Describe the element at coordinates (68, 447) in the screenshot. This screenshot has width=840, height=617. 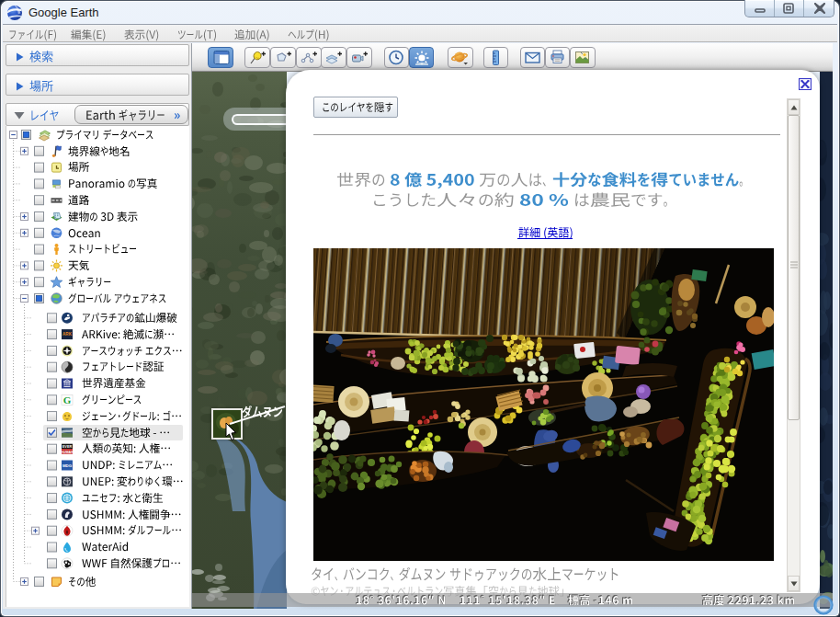
I see `svg-text: EVER` at that location.